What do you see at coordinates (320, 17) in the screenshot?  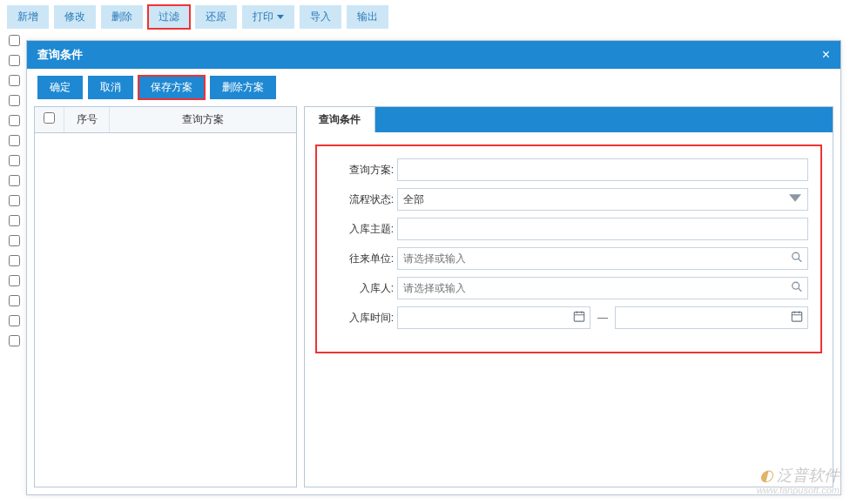 I see `import-button: 导入` at bounding box center [320, 17].